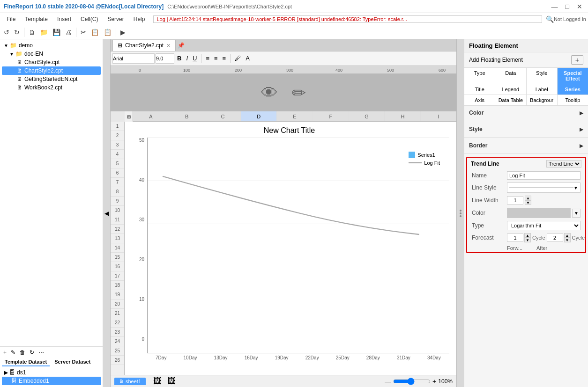 The width and height of the screenshot is (588, 387). Describe the element at coordinates (542, 76) in the screenshot. I see `right-tab-style: Style` at that location.